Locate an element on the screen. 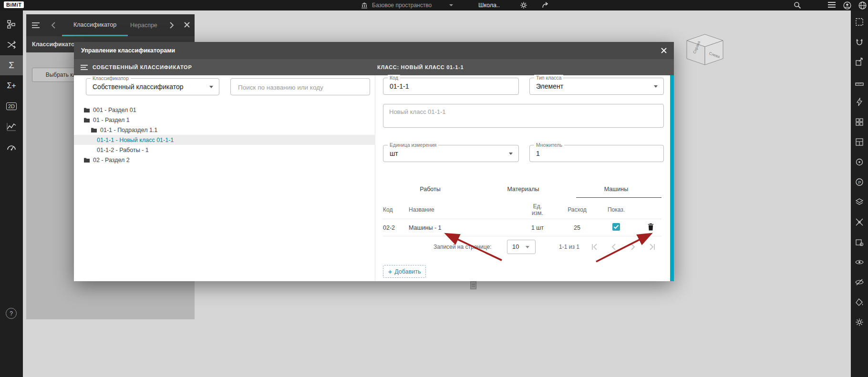 This screenshot has height=377, width=868. page-range: 1-1 из 1 is located at coordinates (569, 247).